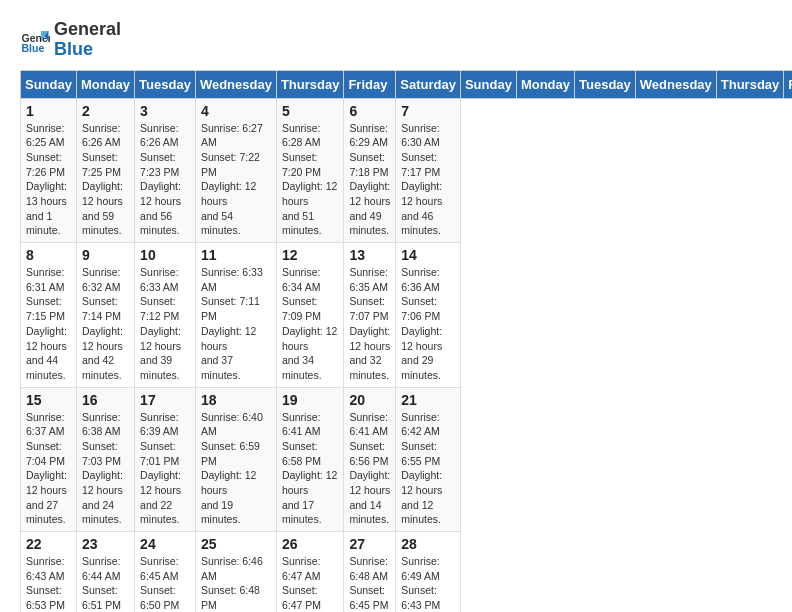 The height and width of the screenshot is (612, 792). I want to click on day-number: 13, so click(370, 255).